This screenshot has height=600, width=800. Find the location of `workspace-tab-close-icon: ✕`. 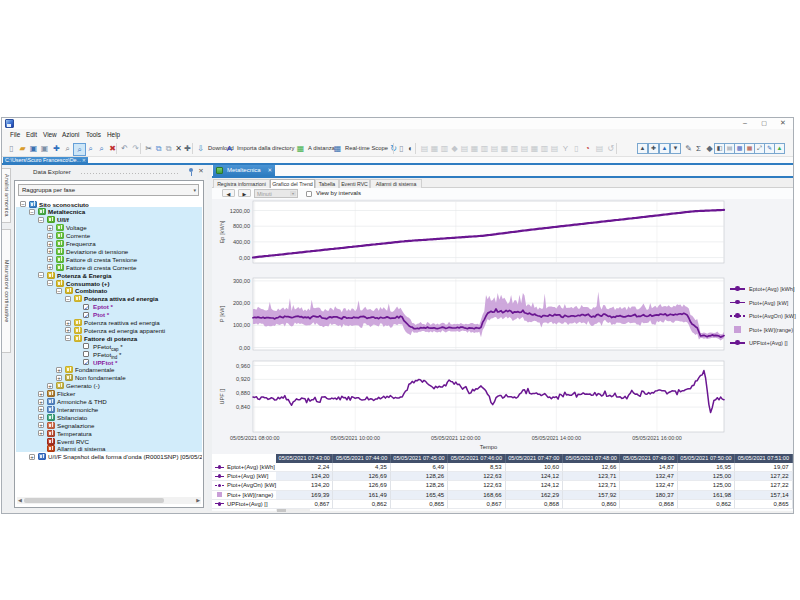

workspace-tab-close-icon: ✕ is located at coordinates (270, 170).